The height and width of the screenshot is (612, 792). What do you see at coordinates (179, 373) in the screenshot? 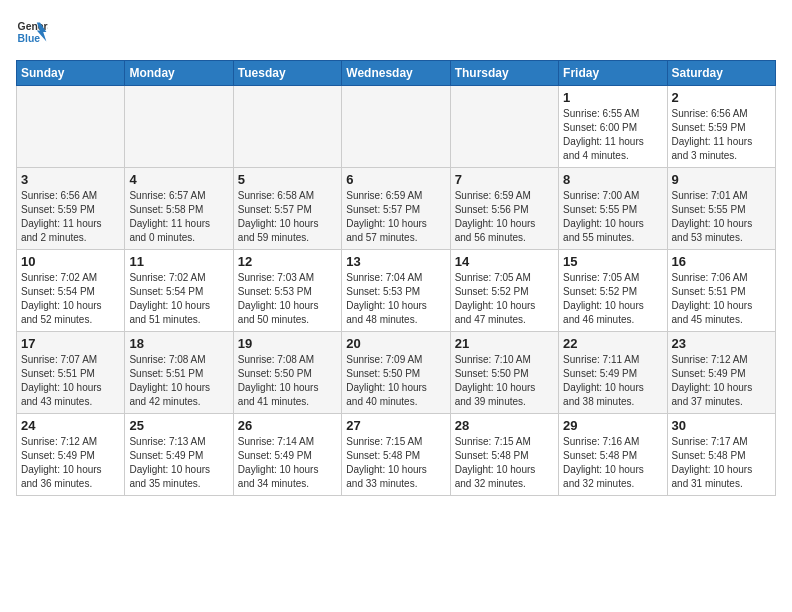
I see `calendar-cell: 18Sunrise: 7:08 AMSunset: 5:51 PMDayligh…` at bounding box center [179, 373].